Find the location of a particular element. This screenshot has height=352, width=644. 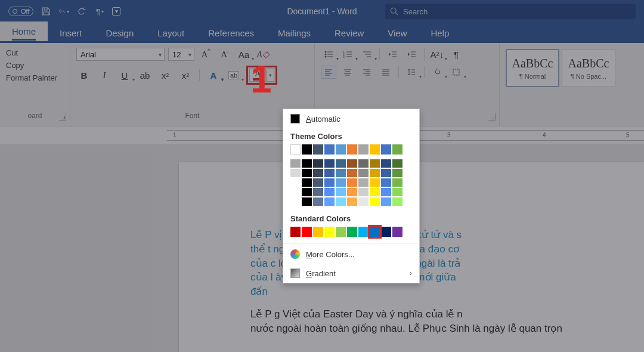

text-effects-icon: A is located at coordinates (213, 75).